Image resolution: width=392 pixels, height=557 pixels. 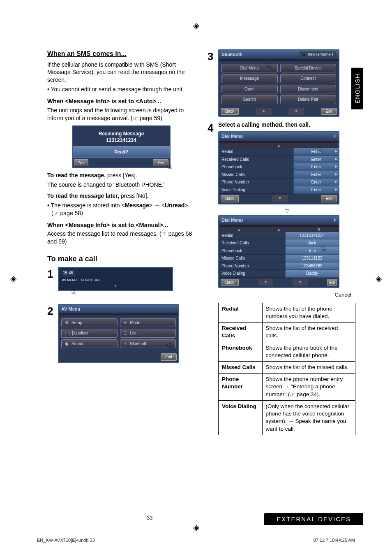 I want to click on bt-special-device: Special Device, so click(x=308, y=68).